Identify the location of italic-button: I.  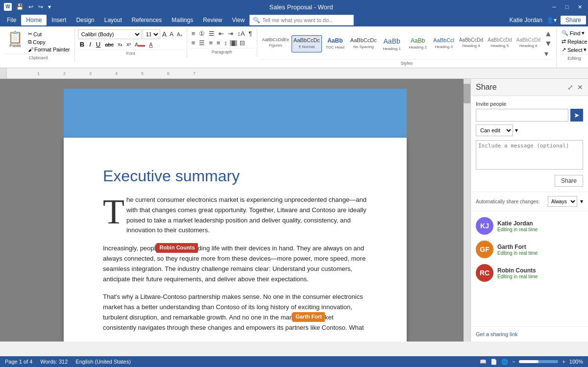
(90, 44).